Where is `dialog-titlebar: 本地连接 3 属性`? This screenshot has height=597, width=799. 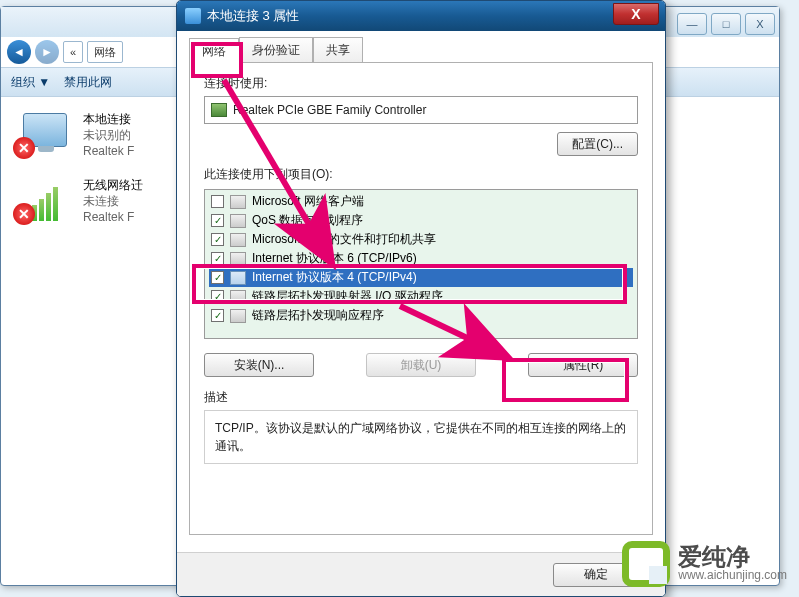
dialog-titlebar: 本地连接 3 属性 is located at coordinates (421, 16).